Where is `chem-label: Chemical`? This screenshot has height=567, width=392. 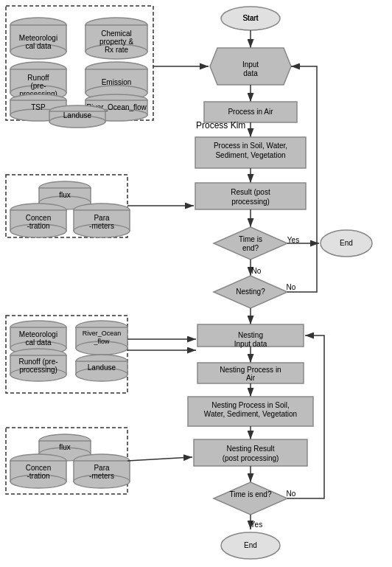 chem-label: Chemical is located at coordinates (116, 34).